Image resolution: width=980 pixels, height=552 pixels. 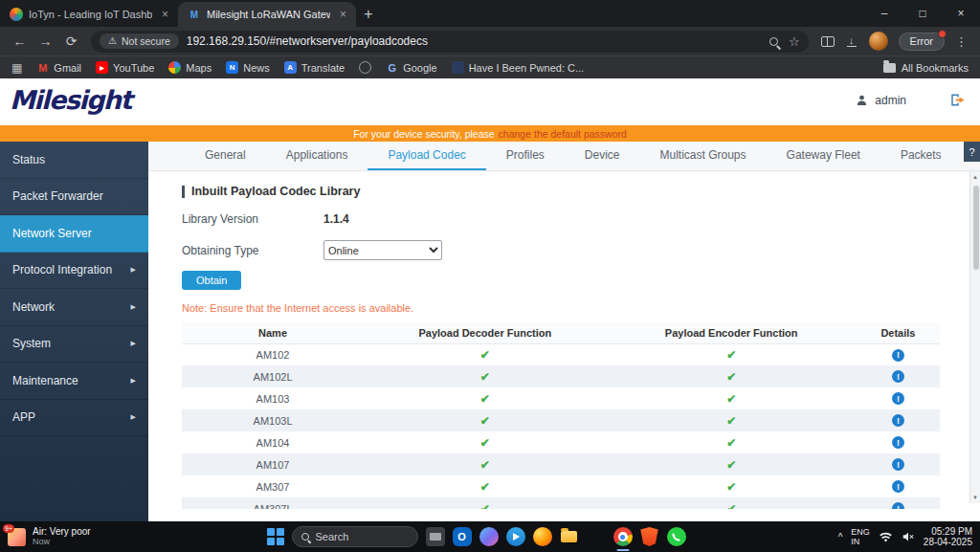 I want to click on outlook-icon: O, so click(x=462, y=537).